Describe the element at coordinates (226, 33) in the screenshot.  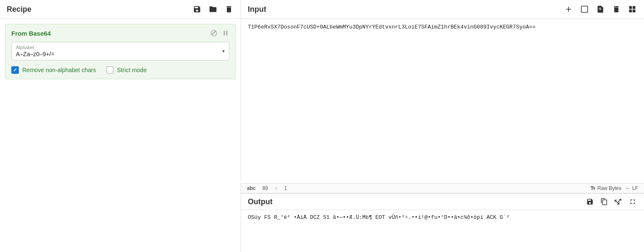
I see `pause-button` at that location.